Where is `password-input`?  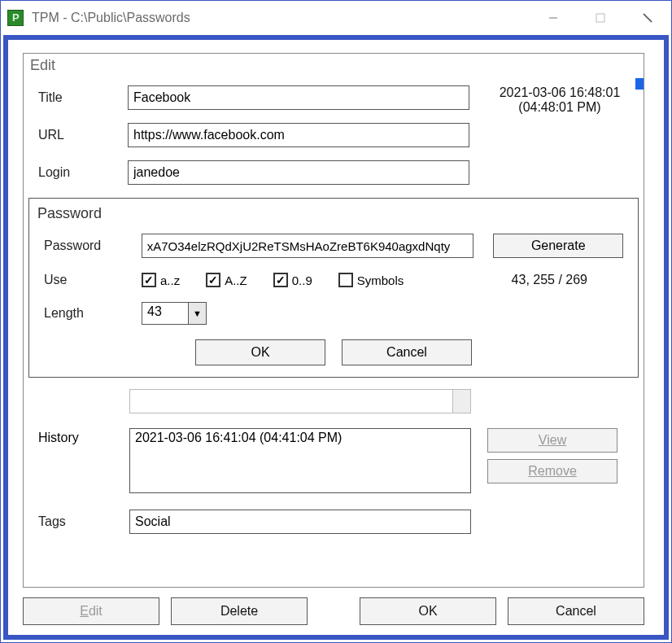
password-input is located at coordinates (308, 246).